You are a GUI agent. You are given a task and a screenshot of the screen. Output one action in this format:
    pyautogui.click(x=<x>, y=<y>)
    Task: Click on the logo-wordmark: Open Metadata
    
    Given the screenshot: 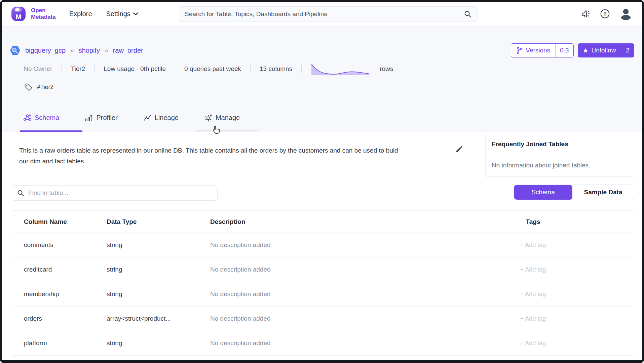 What is the action you would take?
    pyautogui.click(x=43, y=14)
    